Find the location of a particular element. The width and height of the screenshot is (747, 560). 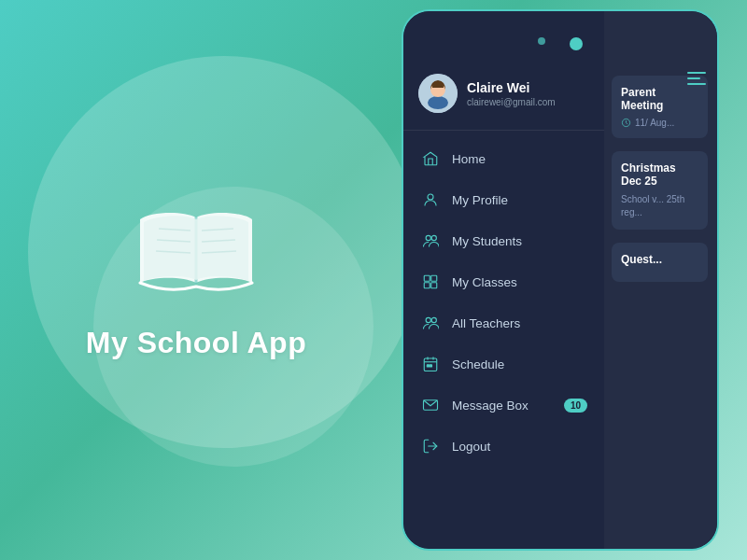

home-icon is located at coordinates (430, 159).